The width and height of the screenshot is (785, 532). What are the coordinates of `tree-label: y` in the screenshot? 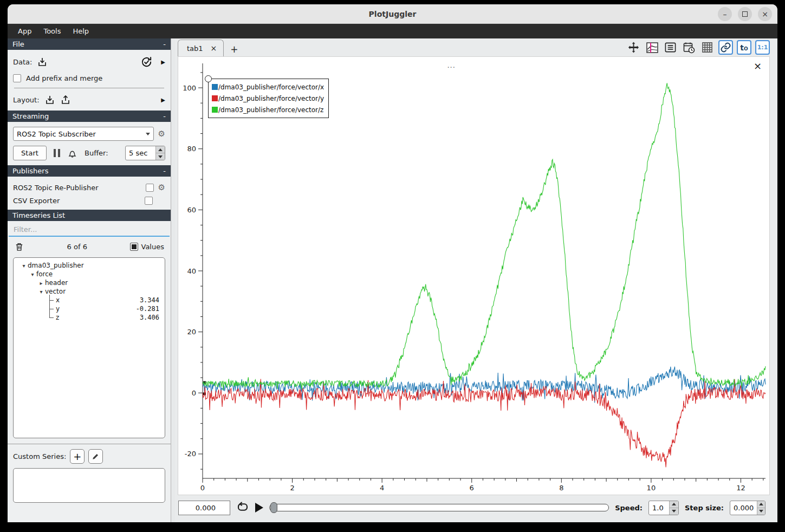 It's located at (57, 309).